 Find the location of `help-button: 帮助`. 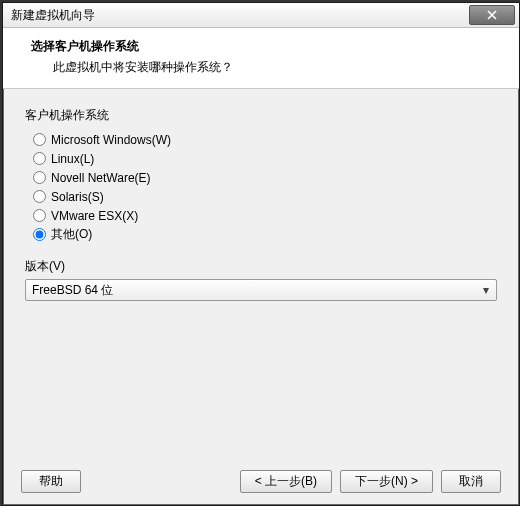

help-button: 帮助 is located at coordinates (51, 482).